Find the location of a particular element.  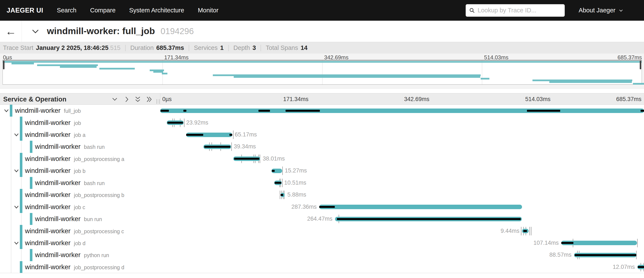

span-row: windmill-workerjob c287.36ms is located at coordinates (322, 207).